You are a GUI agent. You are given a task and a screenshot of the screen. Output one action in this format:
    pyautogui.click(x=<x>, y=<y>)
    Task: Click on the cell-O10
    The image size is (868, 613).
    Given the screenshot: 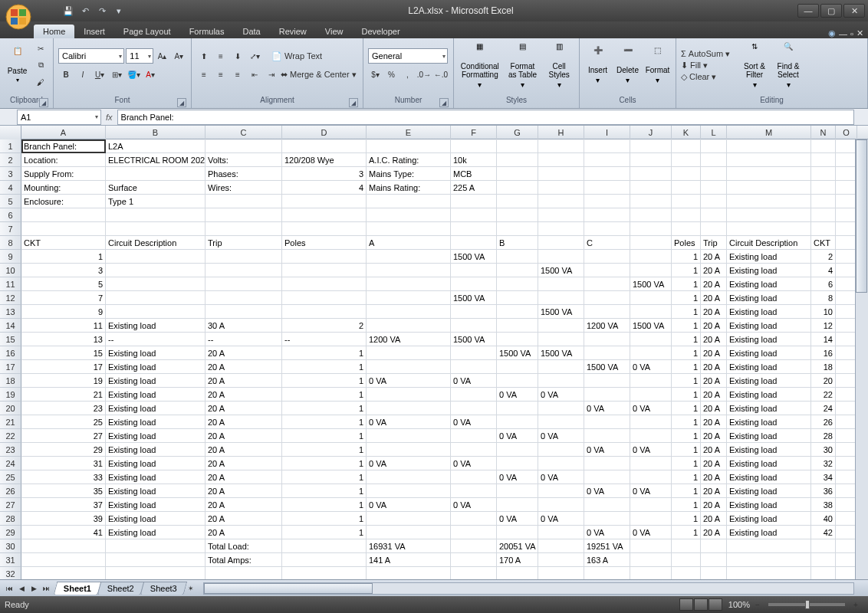 What is the action you would take?
    pyautogui.click(x=847, y=270)
    